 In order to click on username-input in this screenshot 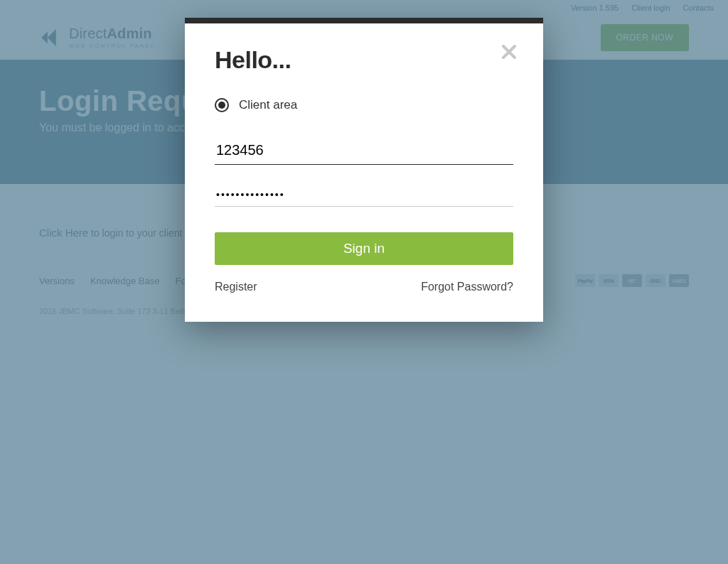, I will do `click(364, 151)`.